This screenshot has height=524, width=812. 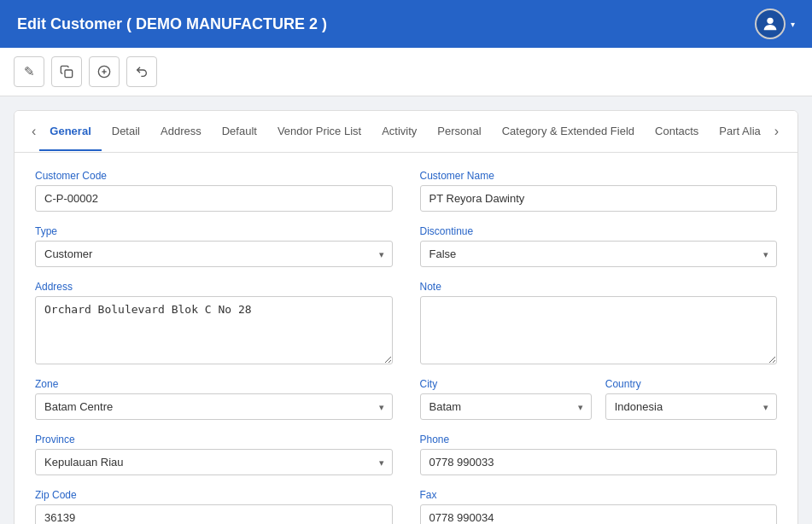 I want to click on type-select: Customer, so click(x=213, y=254).